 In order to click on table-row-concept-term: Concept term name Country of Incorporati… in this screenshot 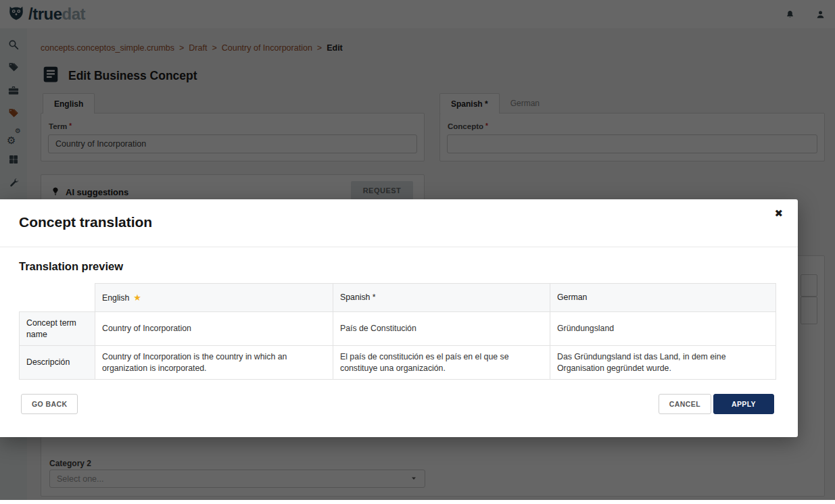, I will do `click(398, 329)`.